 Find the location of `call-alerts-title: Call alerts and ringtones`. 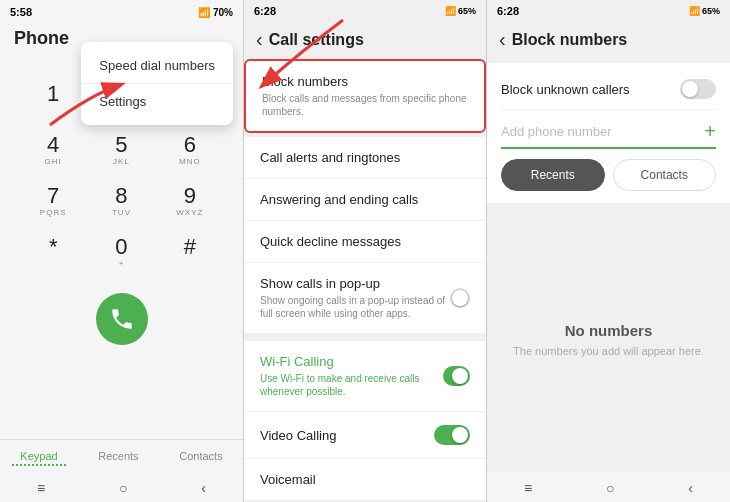

call-alerts-title: Call alerts and ringtones is located at coordinates (365, 158).